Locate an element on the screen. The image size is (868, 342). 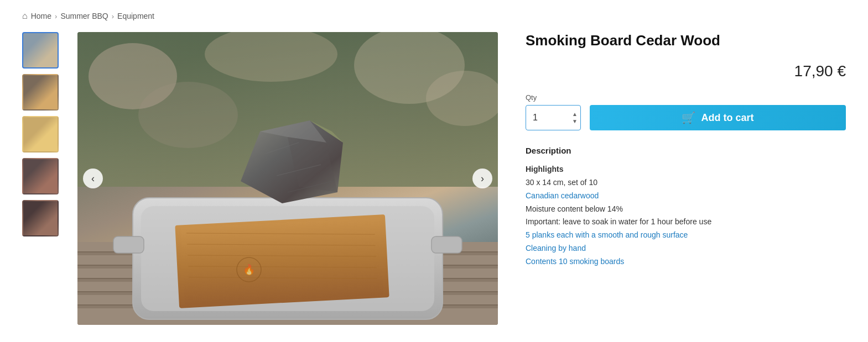
qty-increment-button: ▲ is located at coordinates (575, 114).